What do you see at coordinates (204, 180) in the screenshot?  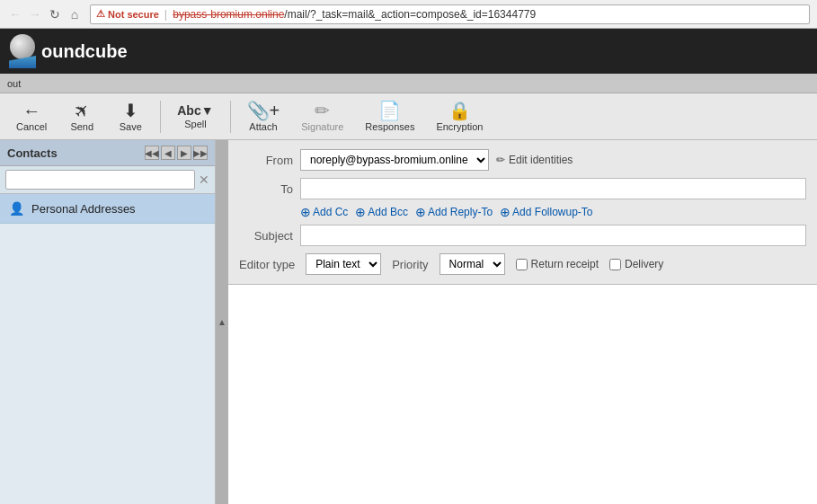 I see `search-clear-icon: ✕` at bounding box center [204, 180].